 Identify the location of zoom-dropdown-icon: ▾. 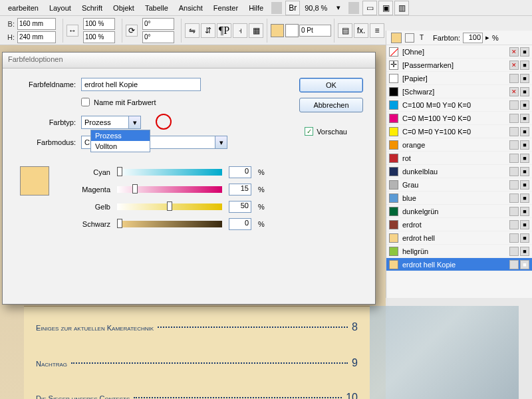
(338, 8).